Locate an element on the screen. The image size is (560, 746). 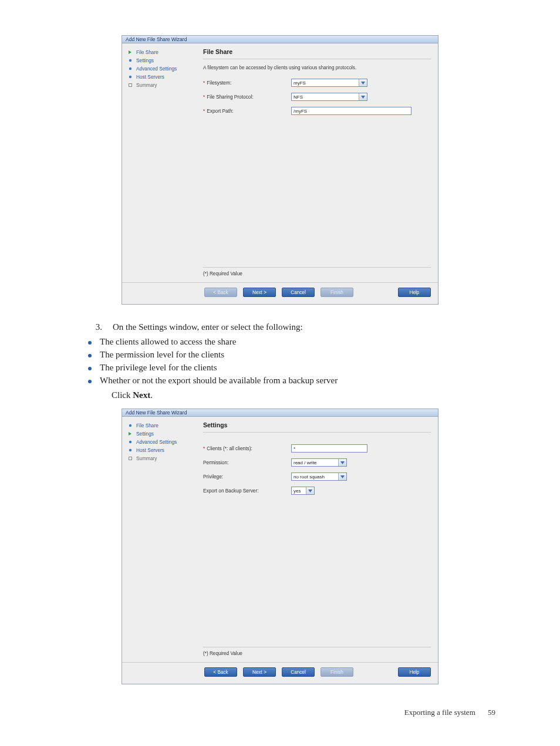
select-value: read / write is located at coordinates (305, 463).